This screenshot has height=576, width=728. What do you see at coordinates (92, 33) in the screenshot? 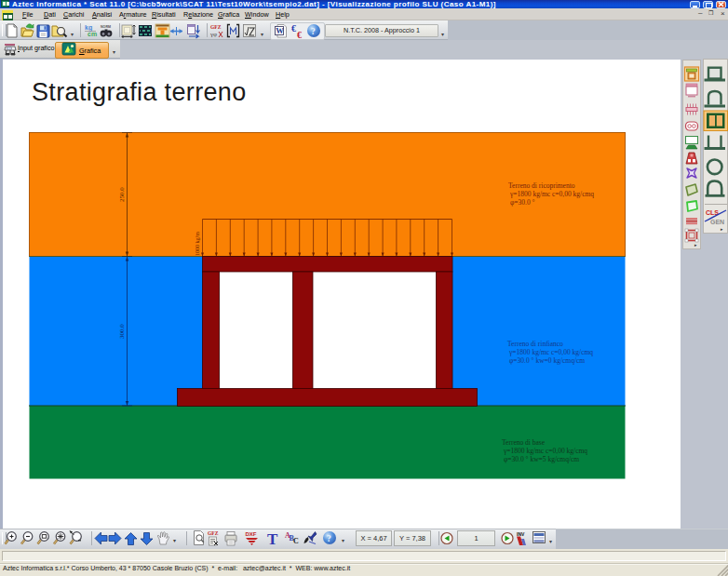
I see `svg-text: cm` at bounding box center [92, 33].